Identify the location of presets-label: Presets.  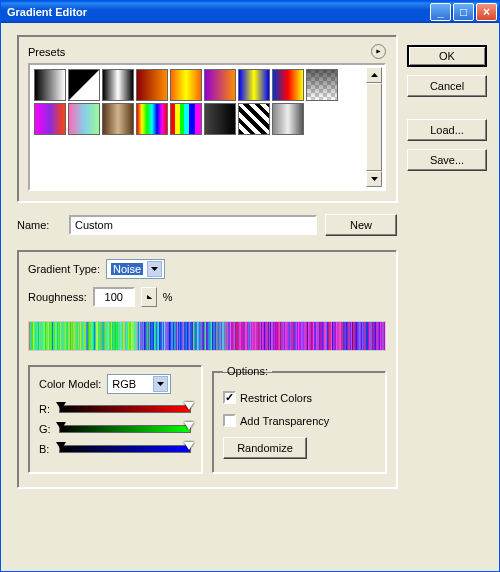
(200, 52).